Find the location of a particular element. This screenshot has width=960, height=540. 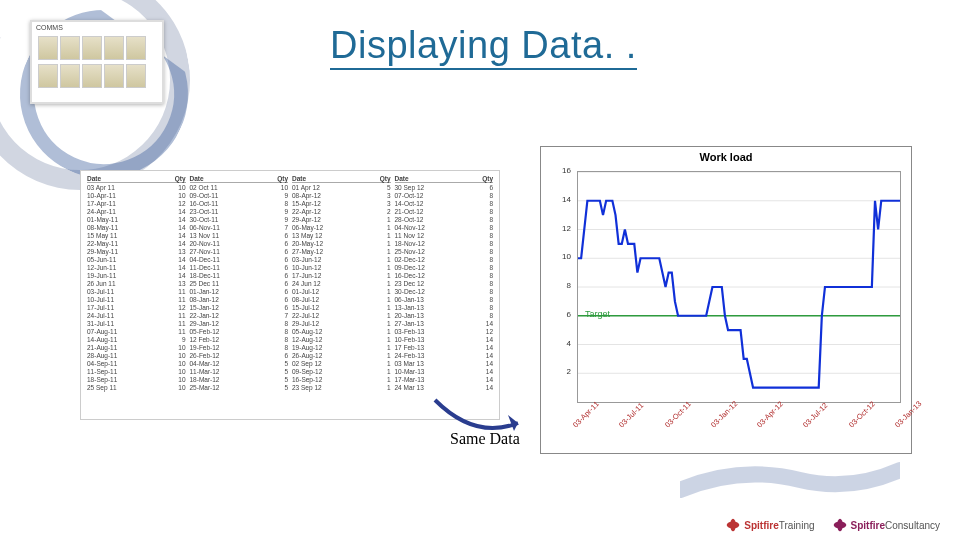

table-row: 28-Aug-1110 is located at coordinates (136, 356).